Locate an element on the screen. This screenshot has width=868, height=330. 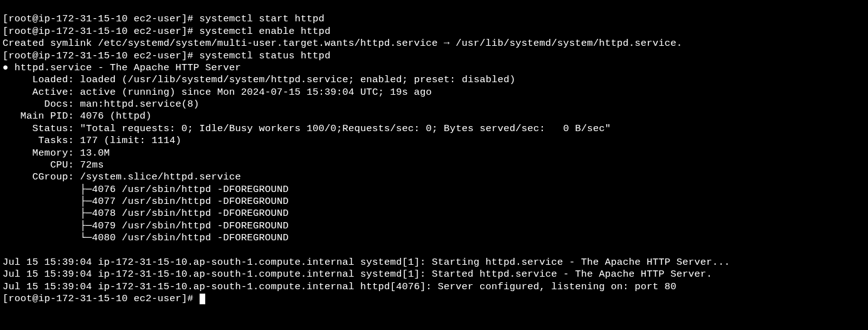
command: systemctl status httpd is located at coordinates (265, 56).